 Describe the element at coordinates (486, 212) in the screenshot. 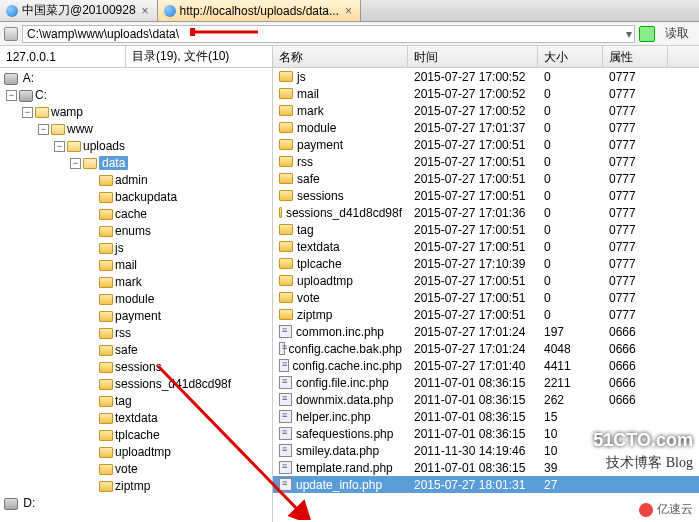

I see `file-row: sessions_d41d8cd98f 2015-07-27 17:01:36 …` at that location.